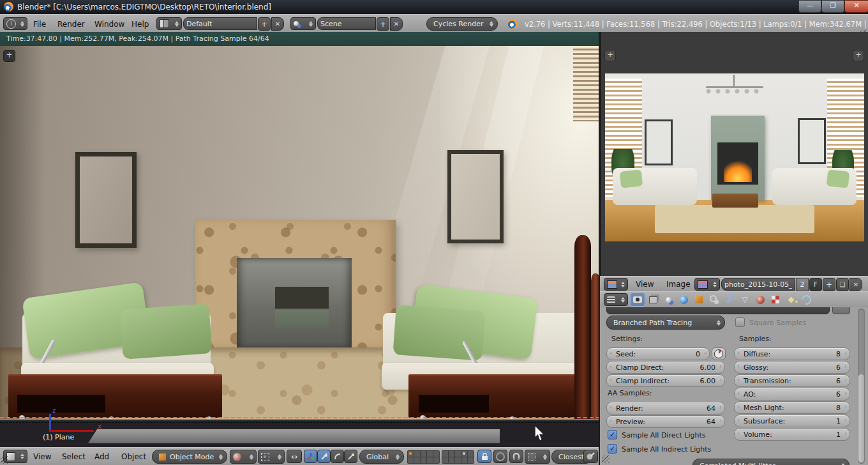 This screenshot has width=868, height=465. Describe the element at coordinates (645, 284) in the screenshot. I see `menu-view: View` at that location.